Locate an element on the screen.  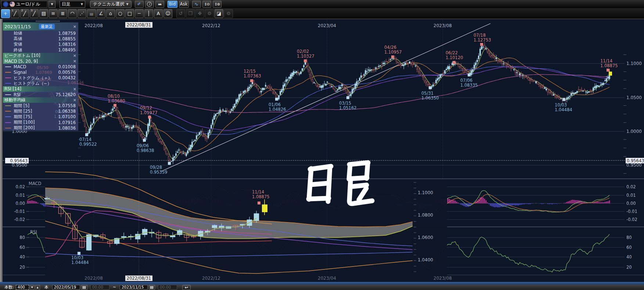
svg-text: 07/14 is located at coordinates (85, 139).